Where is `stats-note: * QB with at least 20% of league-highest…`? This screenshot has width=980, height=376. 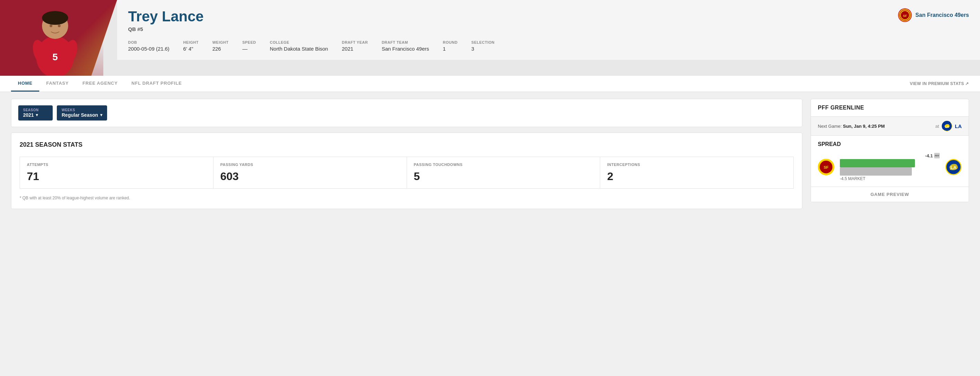 stats-note: * QB with at least 20% of league-highest… is located at coordinates (407, 198).